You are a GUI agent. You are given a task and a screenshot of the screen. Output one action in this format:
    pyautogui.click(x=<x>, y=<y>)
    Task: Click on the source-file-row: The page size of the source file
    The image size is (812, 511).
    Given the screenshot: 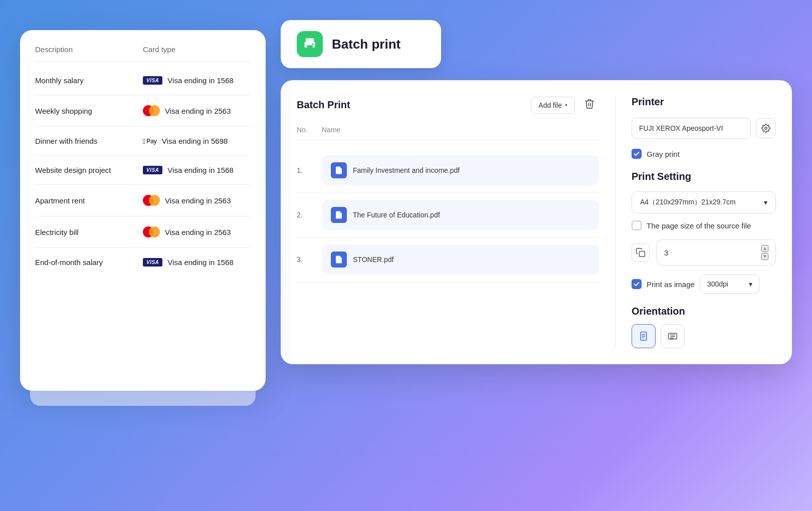 What is the action you would take?
    pyautogui.click(x=704, y=225)
    